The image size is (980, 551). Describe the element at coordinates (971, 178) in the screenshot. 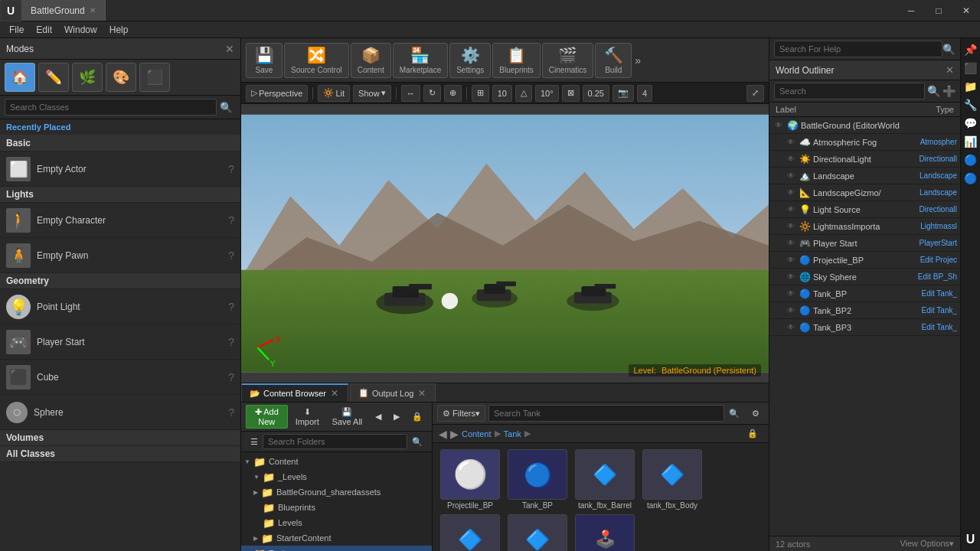

I see `far-right-btn-8: 🔵` at that location.